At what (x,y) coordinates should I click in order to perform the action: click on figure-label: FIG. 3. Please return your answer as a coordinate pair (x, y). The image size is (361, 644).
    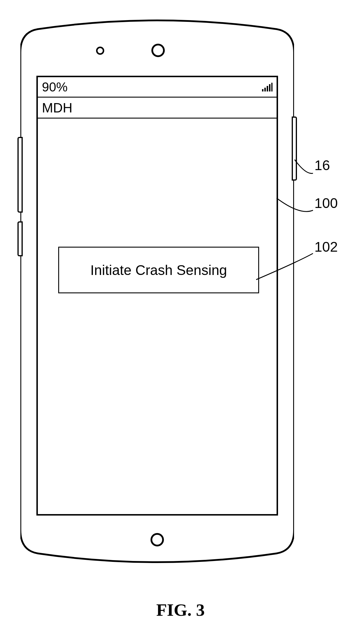
    Looking at the image, I should click on (180, 610).